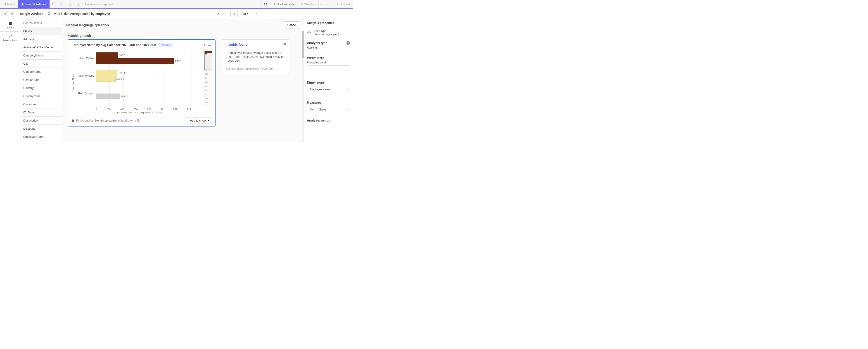 This screenshot has width=868, height=349. Describe the element at coordinates (82, 14) in the screenshot. I see `search-query: what is the average sales by employee` at that location.